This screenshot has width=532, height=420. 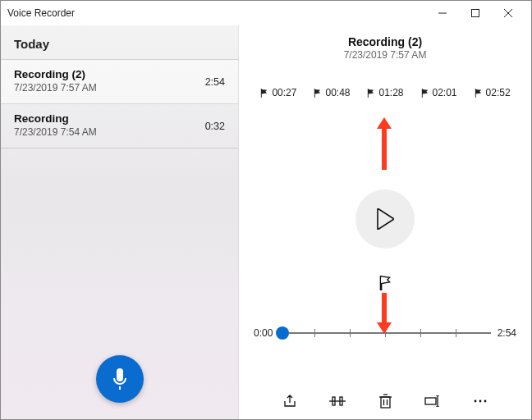 What do you see at coordinates (120, 126) in the screenshot?
I see `recording-list-item: Recording 7/23/2019 7:54 AM 0:32` at bounding box center [120, 126].